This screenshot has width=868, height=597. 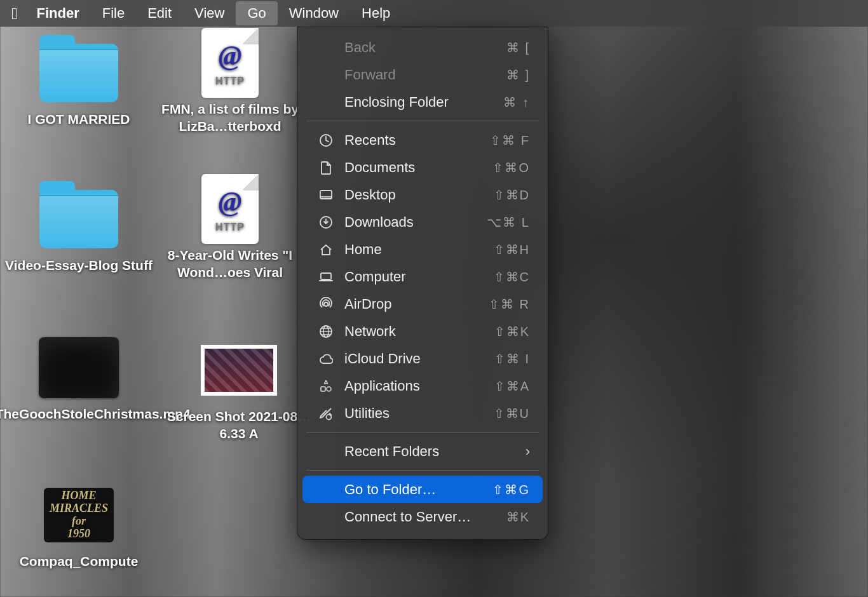 I want to click on download-icon, so click(x=326, y=222).